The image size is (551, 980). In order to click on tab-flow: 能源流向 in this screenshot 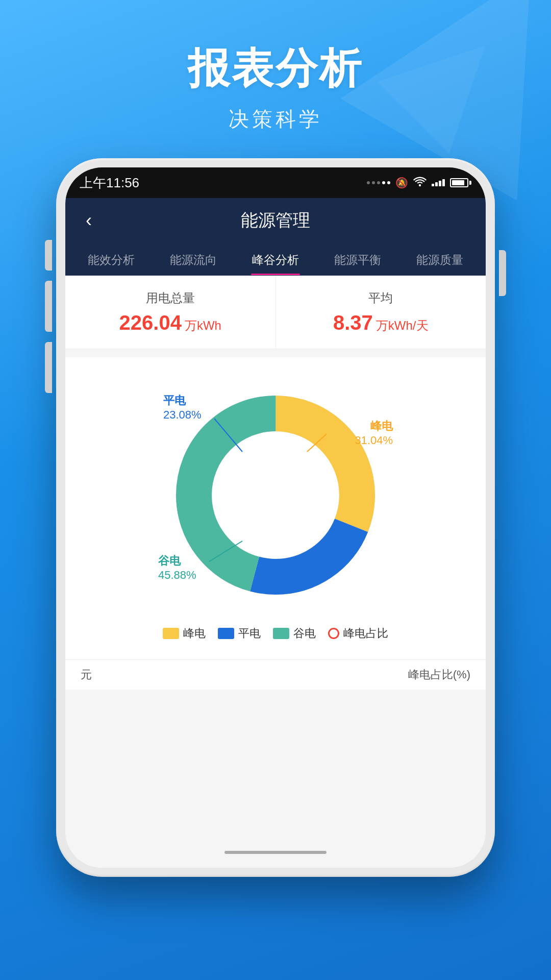, I will do `click(194, 259)`.